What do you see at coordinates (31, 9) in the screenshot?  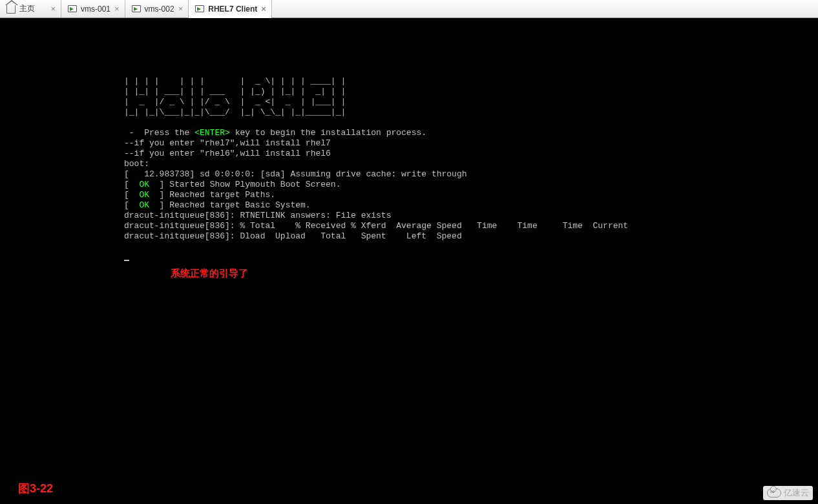 I see `tab-home: 主页 ×` at bounding box center [31, 9].